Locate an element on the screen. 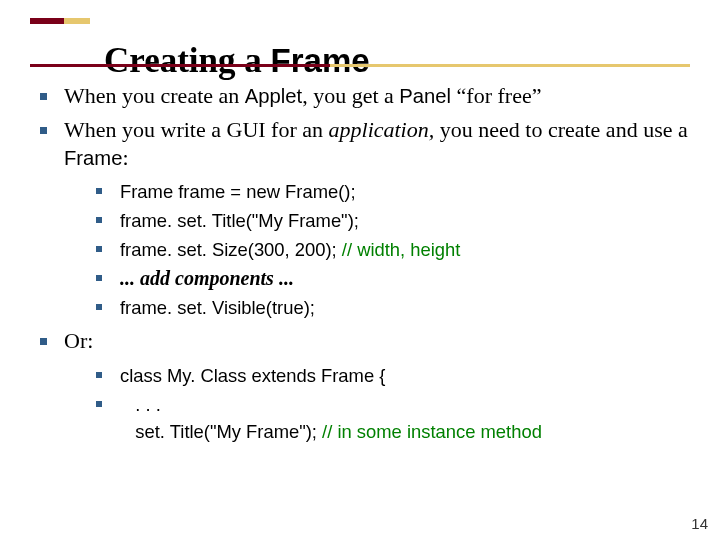  b1-text-3: “for free” is located at coordinates (496, 96).